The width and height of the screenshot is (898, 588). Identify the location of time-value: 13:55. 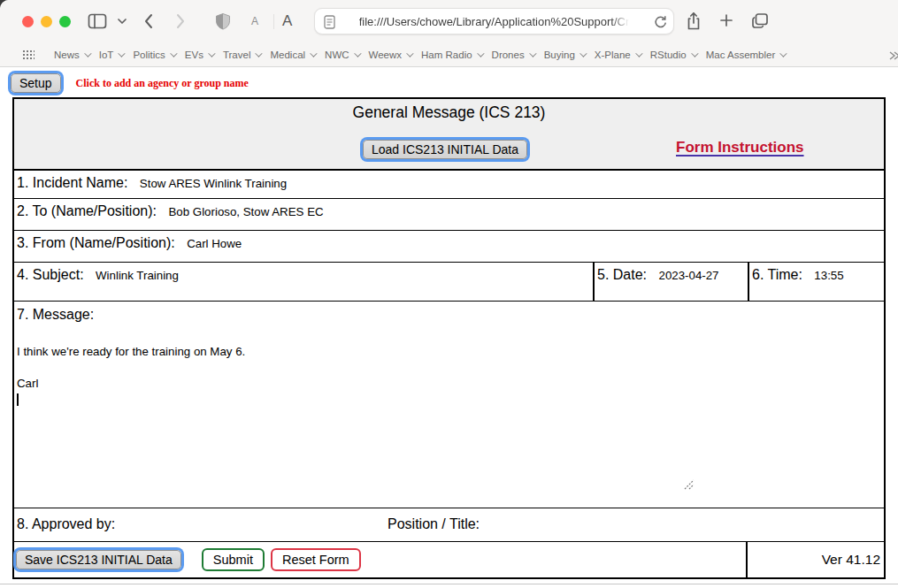
(828, 276).